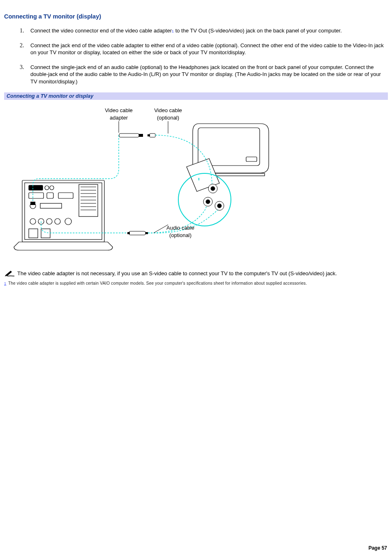 This screenshot has width=392, height=555. What do you see at coordinates (205, 74) in the screenshot?
I see `step-text: Connect the single-jack end of an audio …` at bounding box center [205, 74].